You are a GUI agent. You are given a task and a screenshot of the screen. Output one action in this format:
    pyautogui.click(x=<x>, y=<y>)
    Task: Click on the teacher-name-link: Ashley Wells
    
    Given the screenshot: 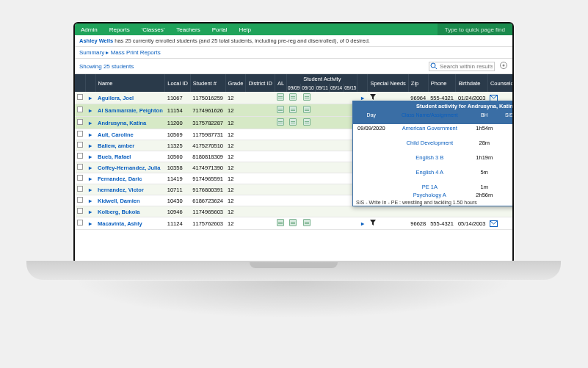 What is the action you would take?
    pyautogui.click(x=96, y=41)
    